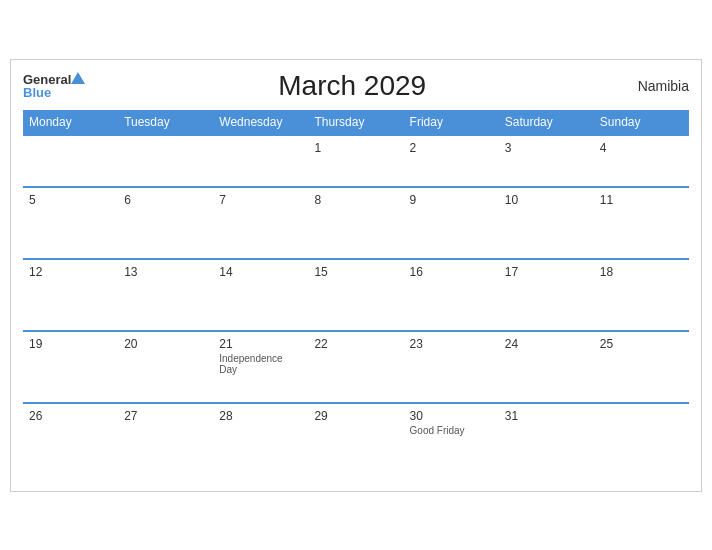 This screenshot has height=550, width=712. Describe the element at coordinates (452, 223) in the screenshot. I see `table-row: 9` at that location.